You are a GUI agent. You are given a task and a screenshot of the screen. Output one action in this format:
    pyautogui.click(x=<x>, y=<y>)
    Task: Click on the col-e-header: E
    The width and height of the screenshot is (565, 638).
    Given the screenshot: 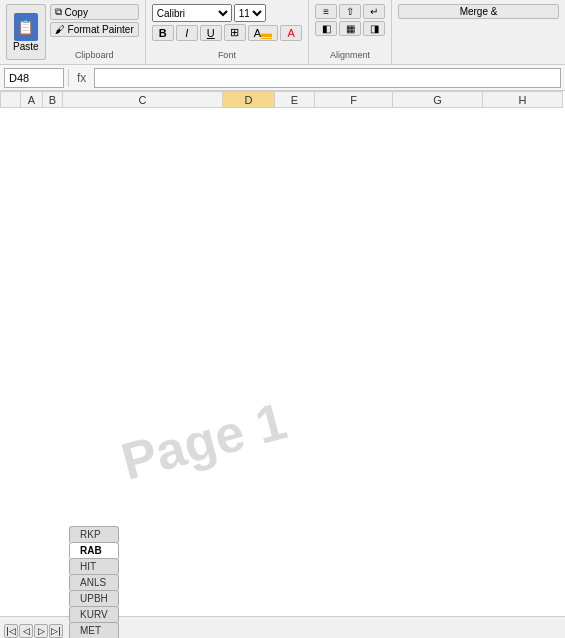 What is the action you would take?
    pyautogui.click(x=295, y=100)
    